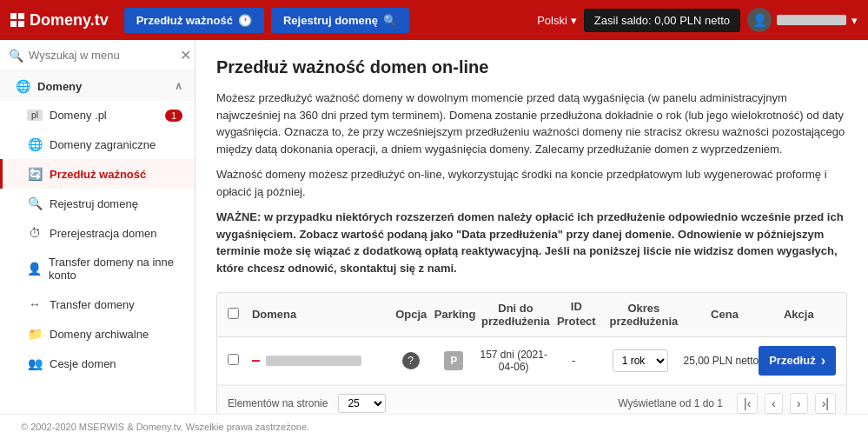  I want to click on avatar: 👤, so click(759, 20).